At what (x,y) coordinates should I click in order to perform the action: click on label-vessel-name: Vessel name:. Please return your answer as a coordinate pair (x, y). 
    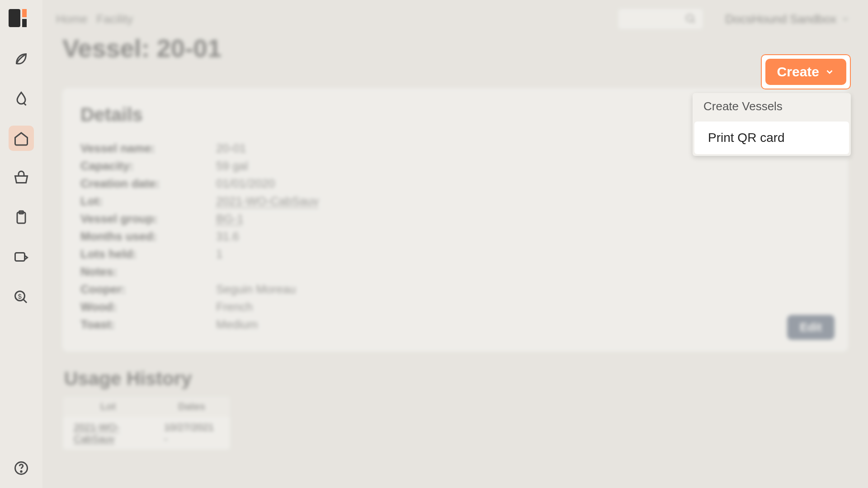
    Looking at the image, I should click on (148, 148).